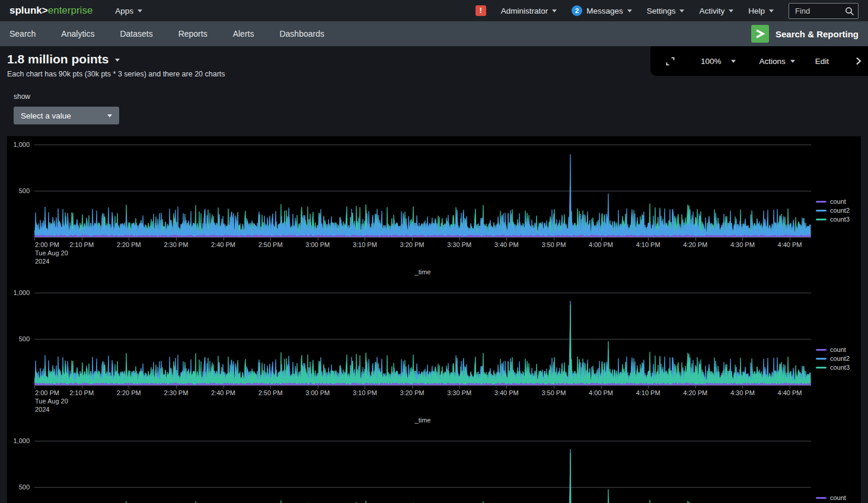 The image size is (868, 503). What do you see at coordinates (51, 11) in the screenshot?
I see `splunk-logo: splunk>enterprise` at bounding box center [51, 11].